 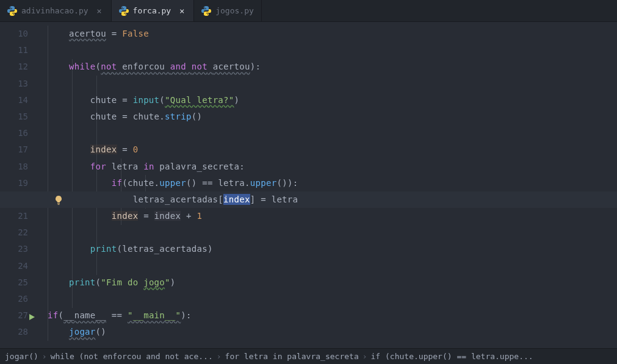 I want to click on line-number: 15, so click(x=21, y=117).